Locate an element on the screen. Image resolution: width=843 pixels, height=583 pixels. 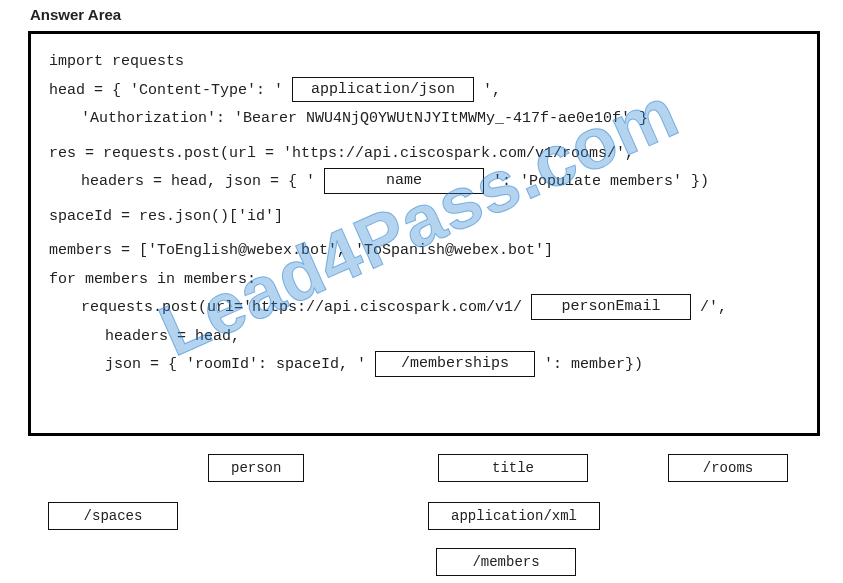
code-line-import: import requests is located at coordinates (424, 62).